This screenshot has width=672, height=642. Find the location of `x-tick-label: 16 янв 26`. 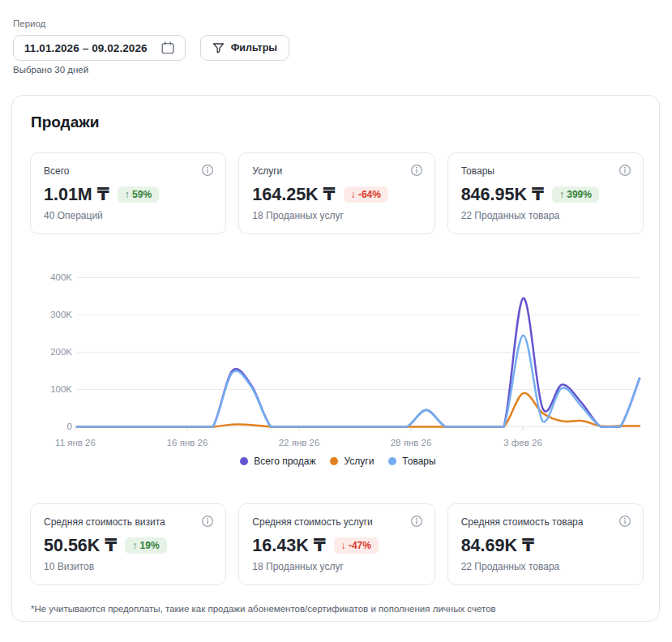

x-tick-label: 16 янв 26 is located at coordinates (188, 443).